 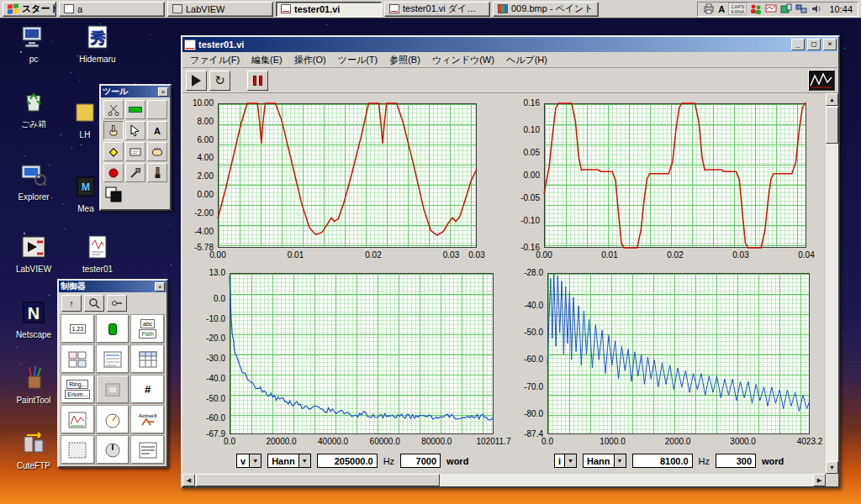 What do you see at coordinates (832, 125) in the screenshot?
I see `vscroll-thumb` at bounding box center [832, 125].